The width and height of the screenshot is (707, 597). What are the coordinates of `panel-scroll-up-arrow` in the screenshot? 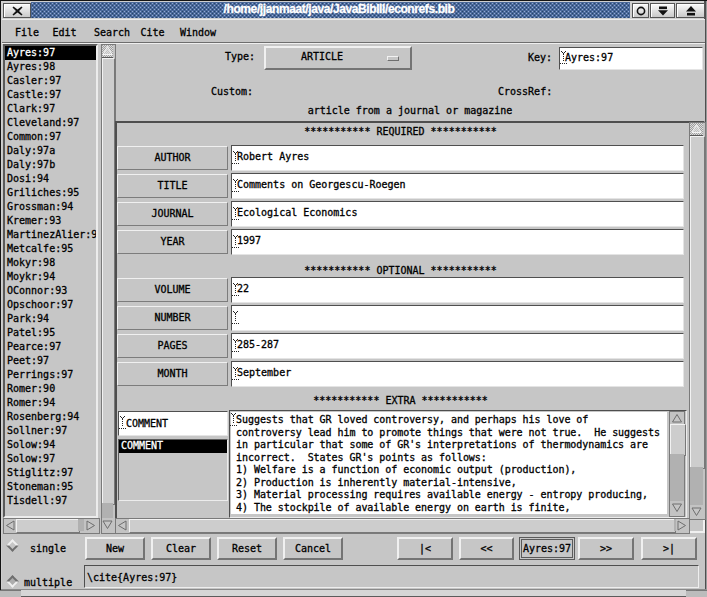 It's located at (696, 130).